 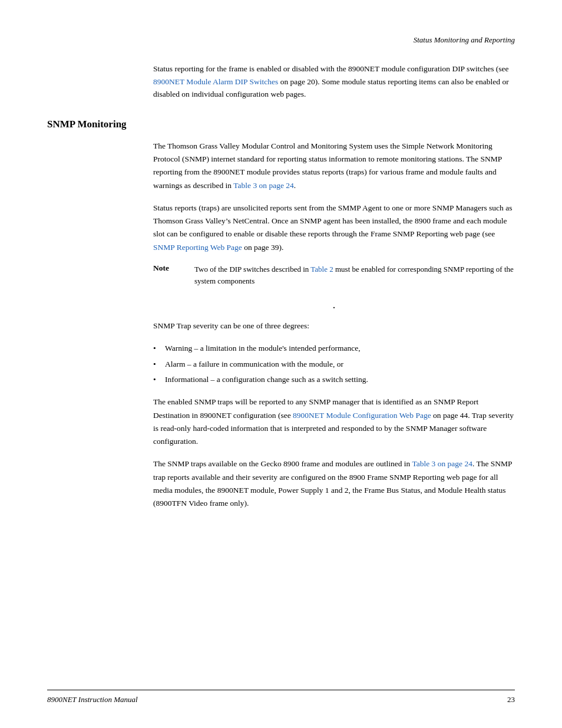 What do you see at coordinates (334, 364) in the screenshot?
I see `bullet-item-2: Alarm – a failure in communication with …` at bounding box center [334, 364].